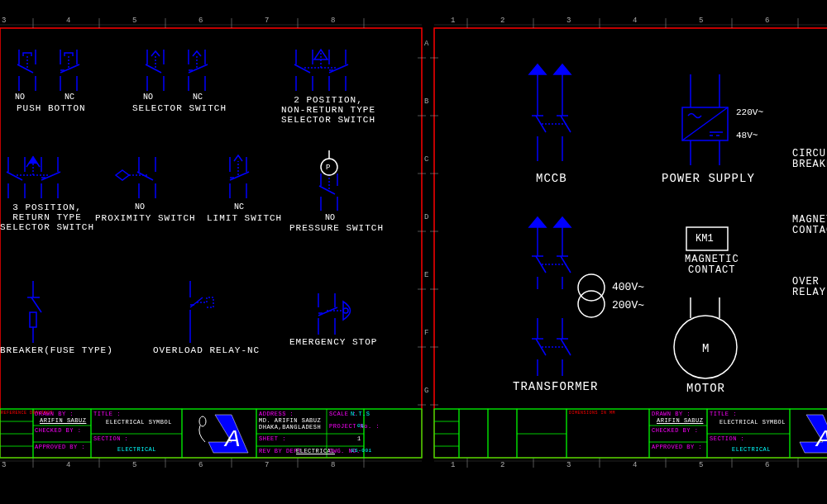  I want to click on motor-symbol, so click(705, 338).